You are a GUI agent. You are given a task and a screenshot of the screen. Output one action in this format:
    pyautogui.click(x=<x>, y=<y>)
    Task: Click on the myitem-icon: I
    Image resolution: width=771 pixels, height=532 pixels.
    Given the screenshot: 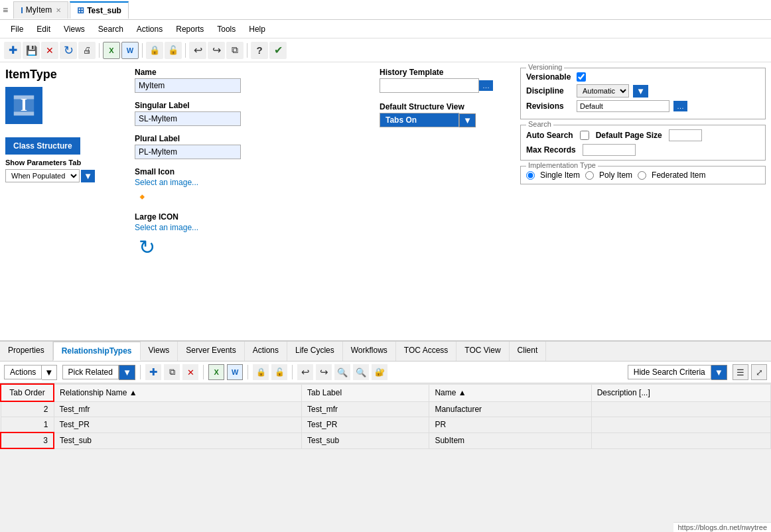 What is the action you would take?
    pyautogui.click(x=22, y=11)
    